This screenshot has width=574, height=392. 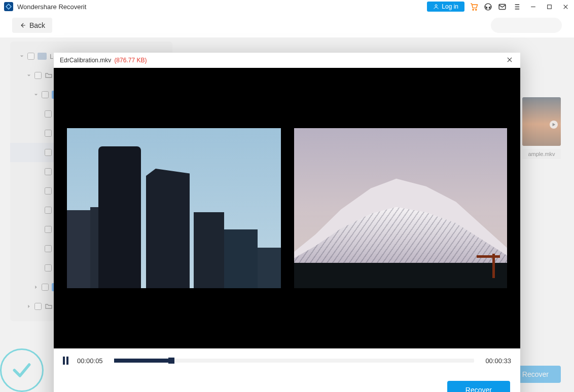 I want to click on maximize-button, so click(x=549, y=7).